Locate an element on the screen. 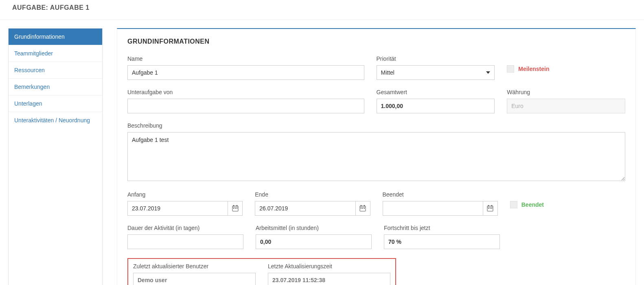 The height and width of the screenshot is (285, 644). group-total-value: Gesamtwert is located at coordinates (436, 101).